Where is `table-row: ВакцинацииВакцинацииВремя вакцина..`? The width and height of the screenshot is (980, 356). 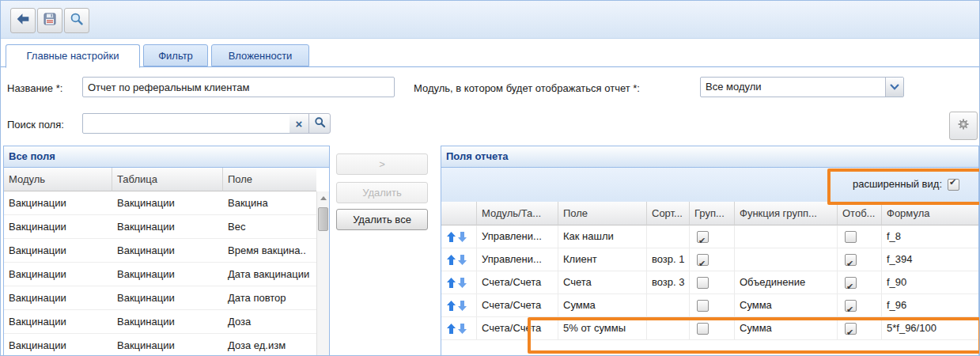
table-row: ВакцинацииВакцинацииВремя вакцина.. is located at coordinates (160, 251).